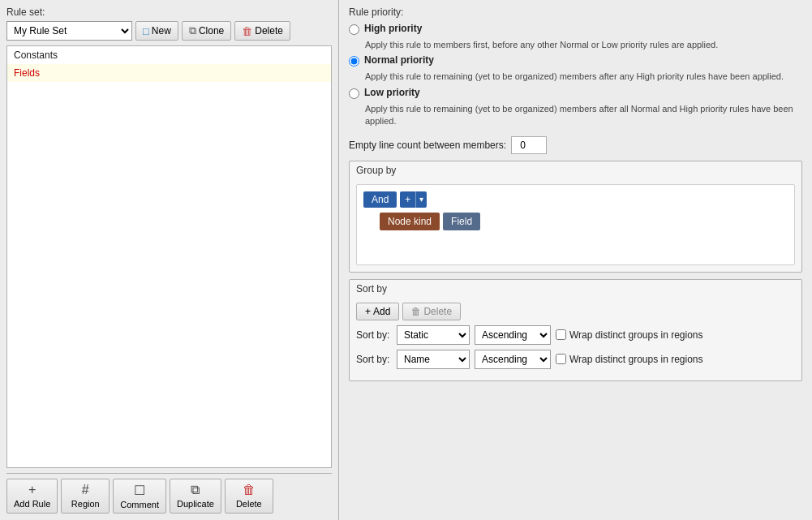 This screenshot has width=812, height=520. Describe the element at coordinates (36, 55) in the screenshot. I see `constants-label: Constants` at that location.